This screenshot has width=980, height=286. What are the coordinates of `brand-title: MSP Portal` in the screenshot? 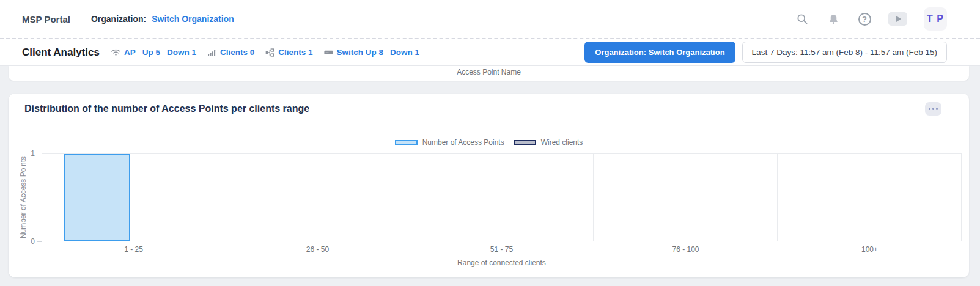 It's located at (46, 20).